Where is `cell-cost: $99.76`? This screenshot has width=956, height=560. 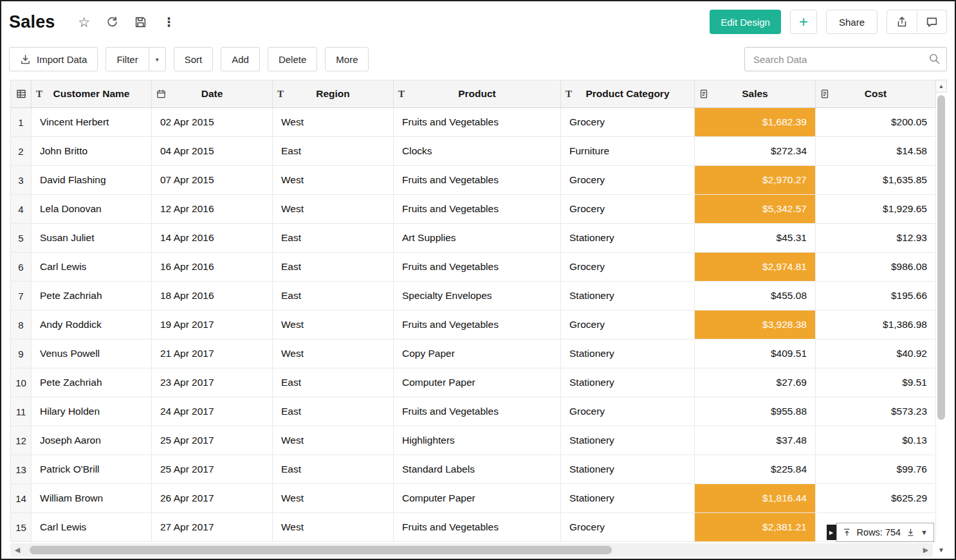 cell-cost: $99.76 is located at coordinates (876, 469).